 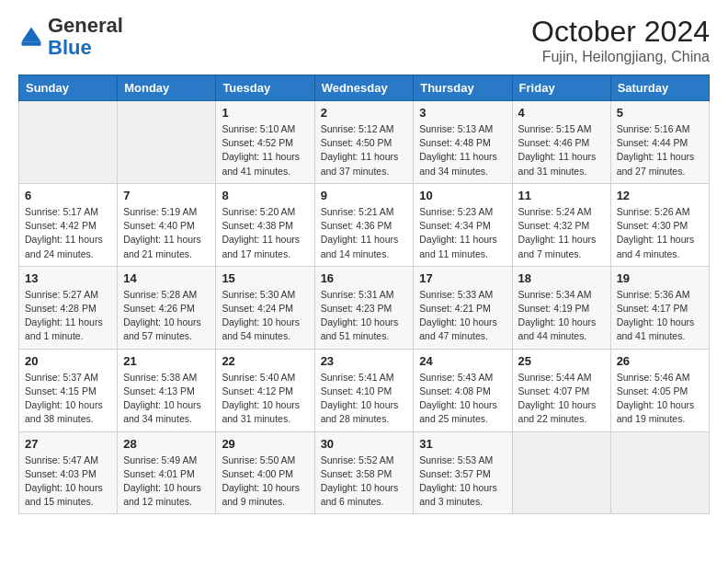 I want to click on day-number: 5, so click(x=660, y=112).